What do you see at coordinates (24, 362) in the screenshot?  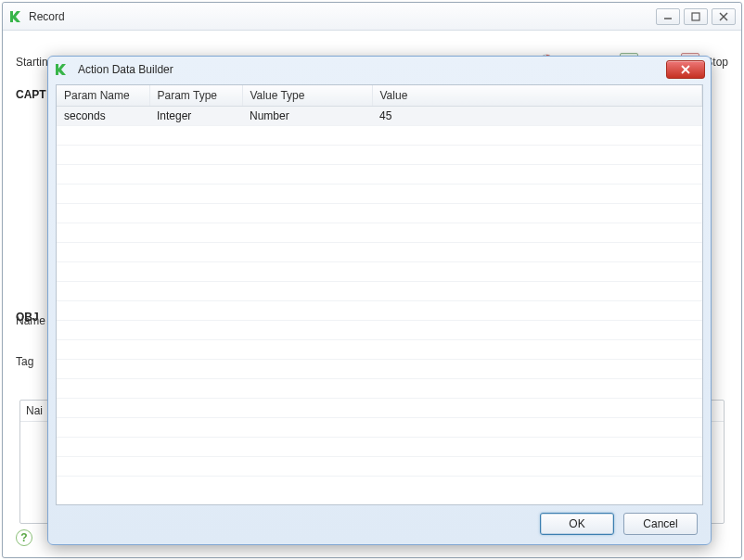 I see `tag-label: Tag` at bounding box center [24, 362].